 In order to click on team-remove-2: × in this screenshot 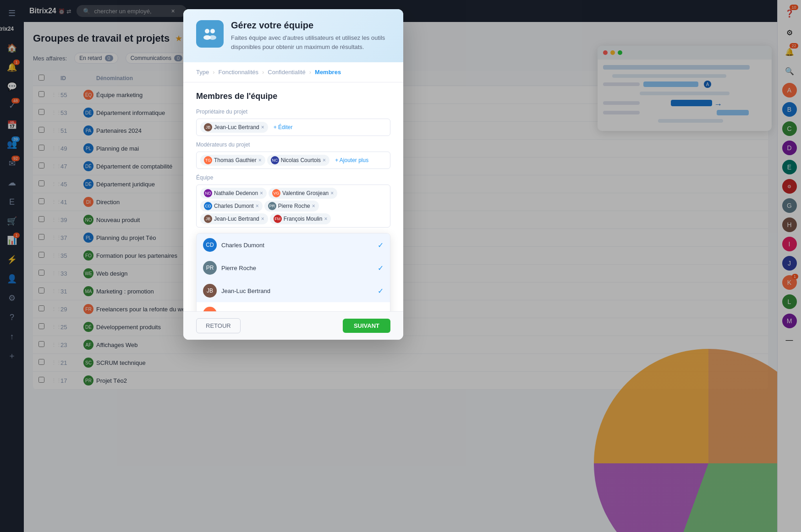, I will do `click(258, 206)`.